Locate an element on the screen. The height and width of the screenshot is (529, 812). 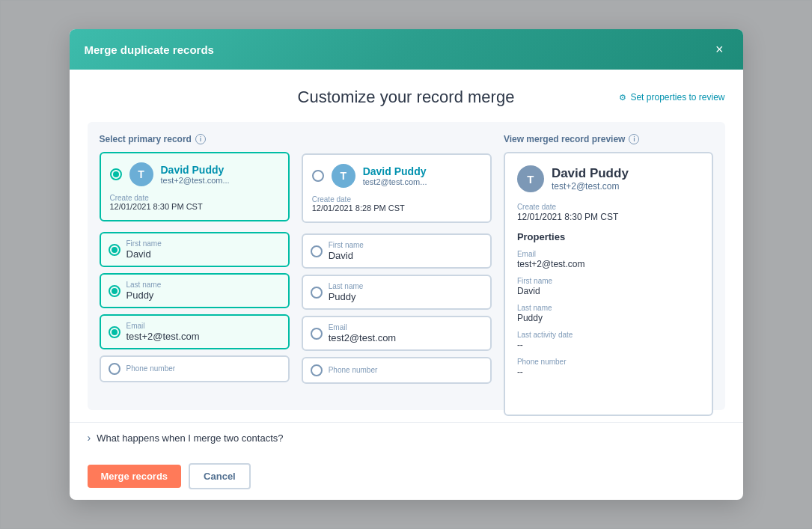
preview-create-label: Create date is located at coordinates (608, 207).